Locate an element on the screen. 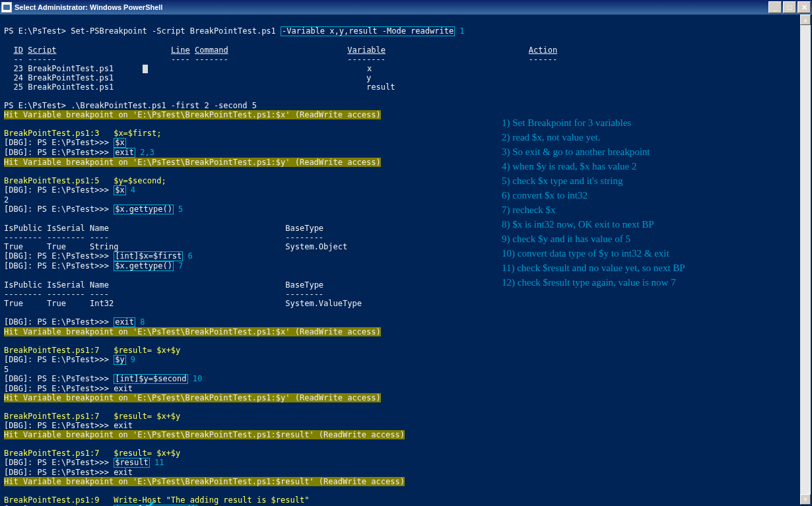 Image resolution: width=812 pixels, height=506 pixels. note-item: 12) check $result type again, value is n… is located at coordinates (593, 282).